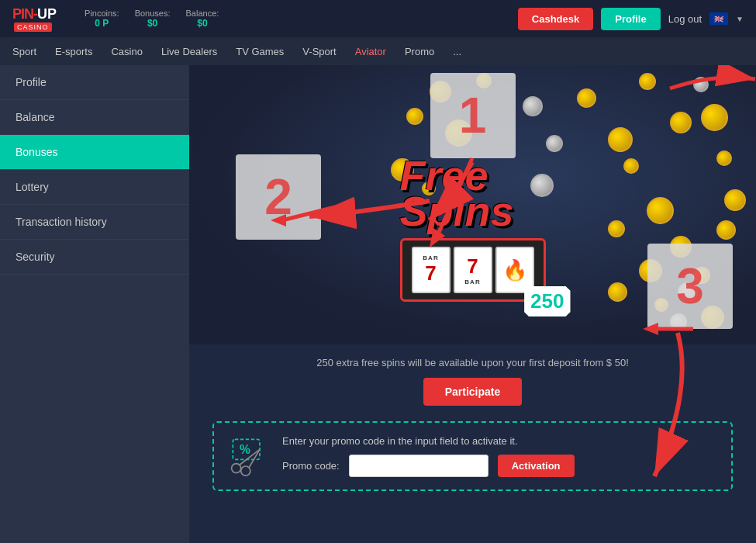 The height and width of the screenshot is (543, 756). What do you see at coordinates (473, 205) in the screenshot?
I see `free-spins-display: Free Spins BAR 7 7 BAR 🔥` at bounding box center [473, 205].